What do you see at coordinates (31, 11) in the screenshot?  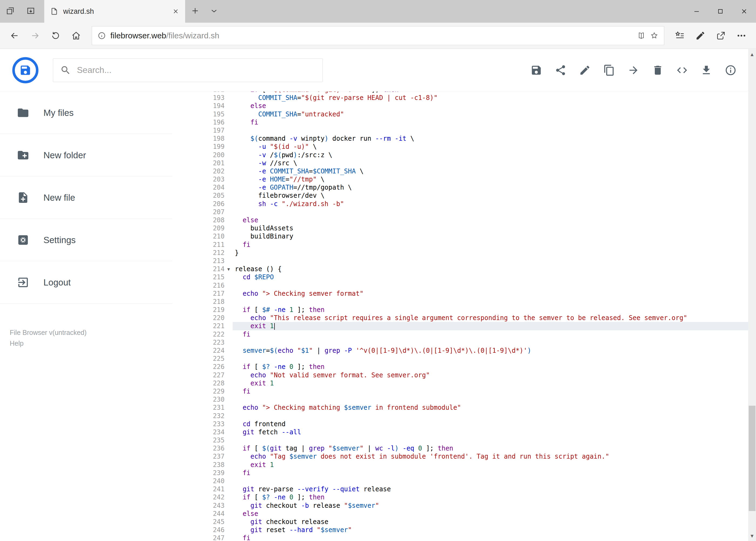 I see `set-tabs-aside-button` at bounding box center [31, 11].